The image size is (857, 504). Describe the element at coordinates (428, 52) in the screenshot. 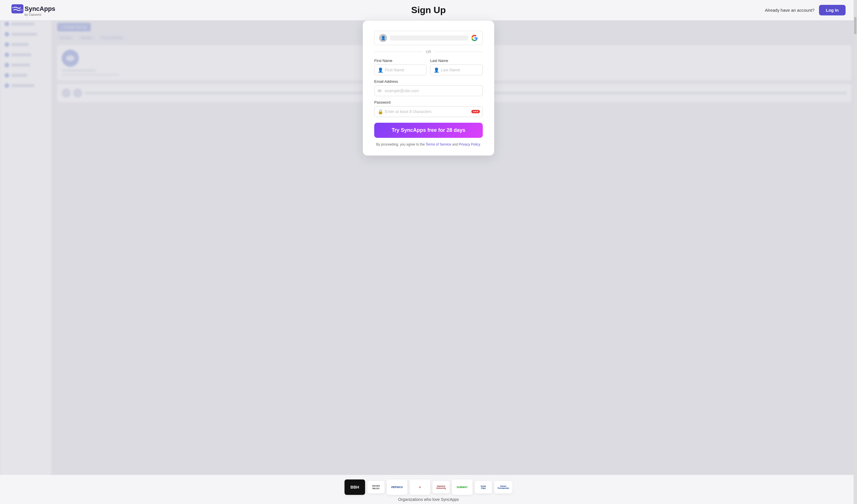

I see `or-divider: OR` at that location.